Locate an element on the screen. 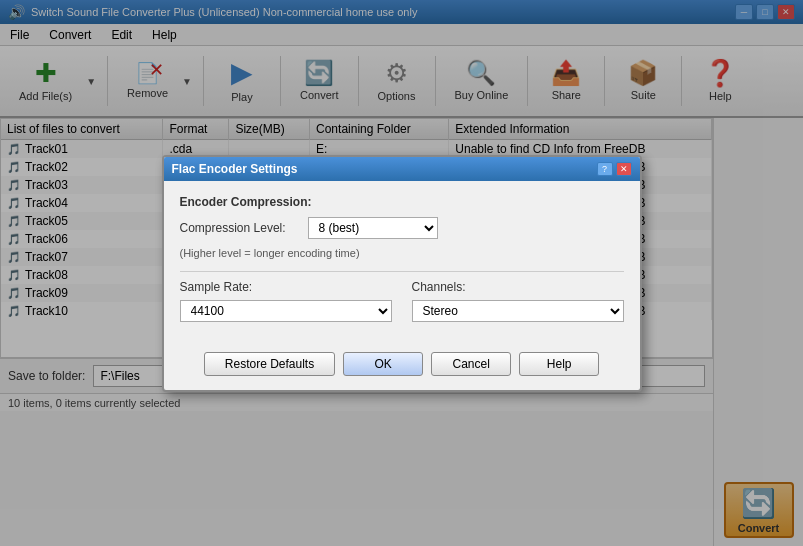 This screenshot has width=803, height=546. modal-title-bar: Flac Encoder Settings ? ✕ is located at coordinates (402, 169).